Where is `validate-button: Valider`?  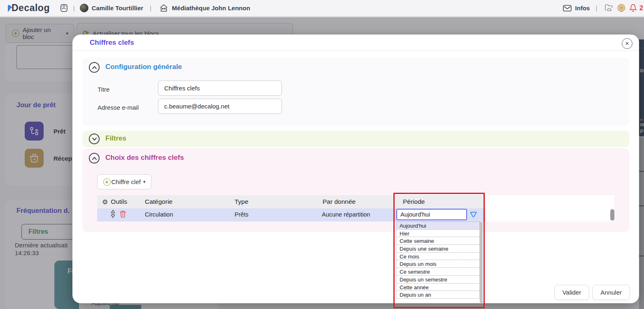 validate-button: Valider is located at coordinates (572, 293).